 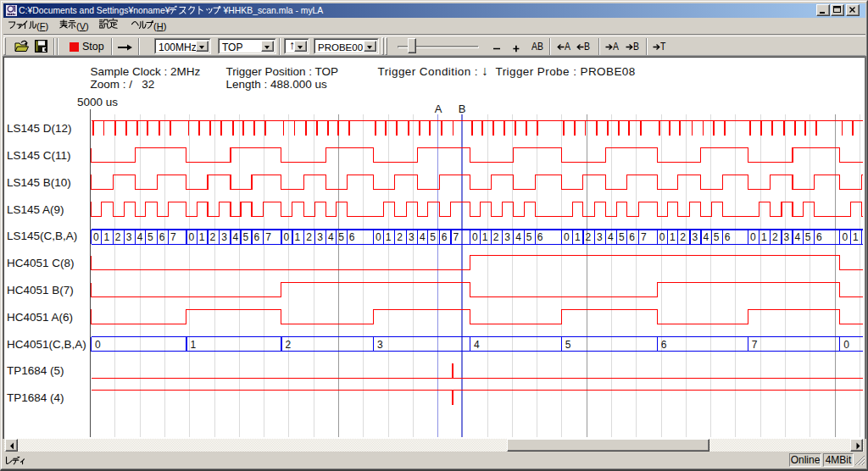 I want to click on svg-text: HC4051(C,B,A), so click(x=47, y=344).